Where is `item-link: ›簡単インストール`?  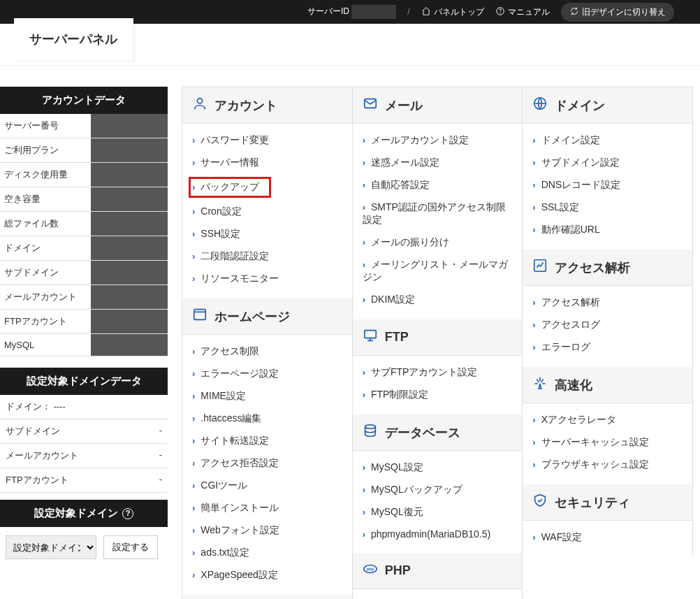
item-link: ›簡単インストール is located at coordinates (235, 508).